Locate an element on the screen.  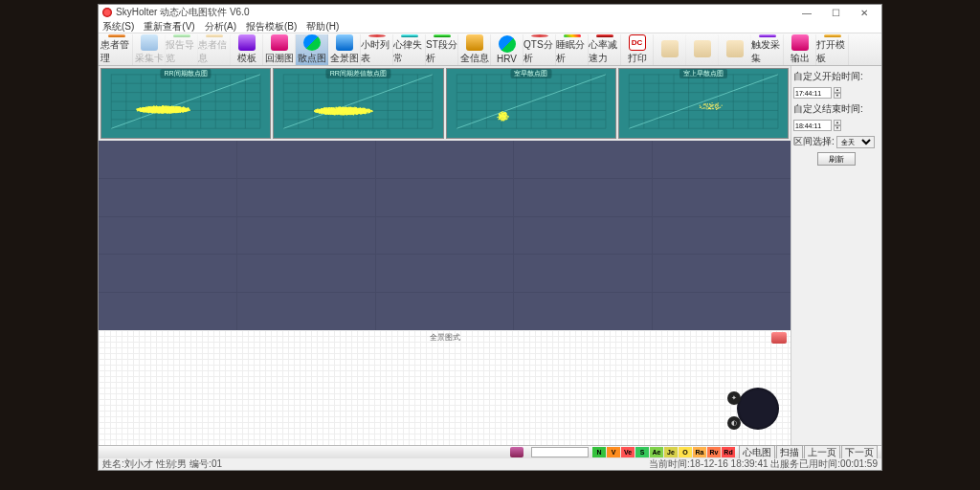
badge-N: N is located at coordinates (599, 452).